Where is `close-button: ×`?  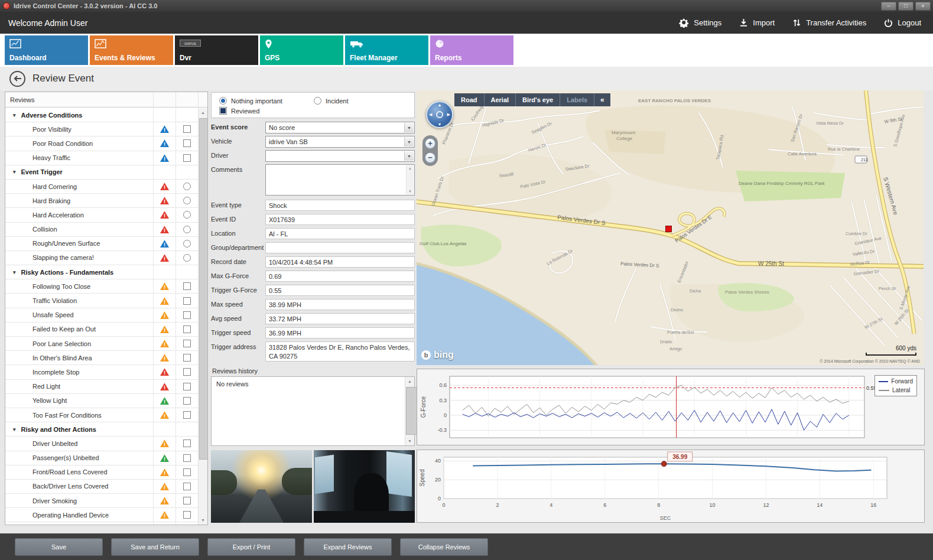
close-button: × is located at coordinates (923, 6).